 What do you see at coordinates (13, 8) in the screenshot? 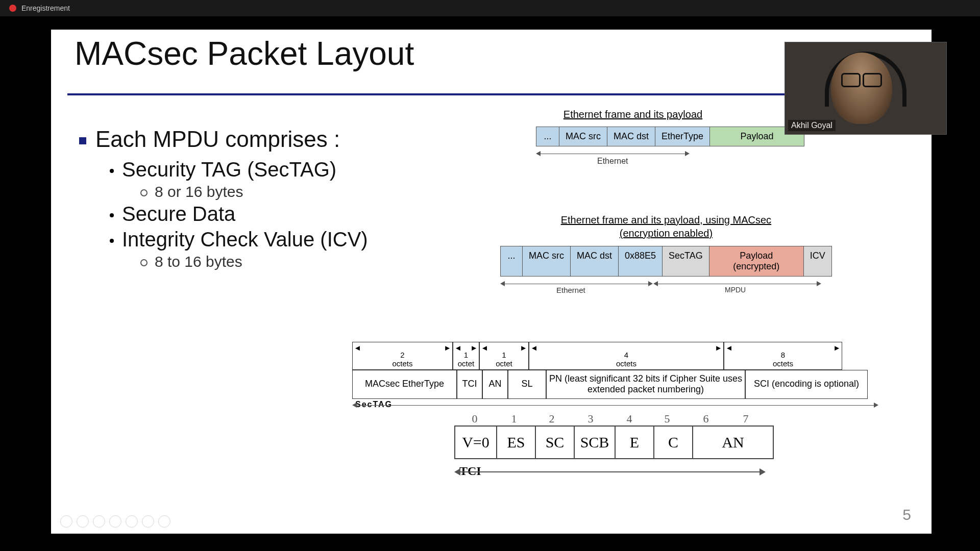
I see `recording-icon` at bounding box center [13, 8].